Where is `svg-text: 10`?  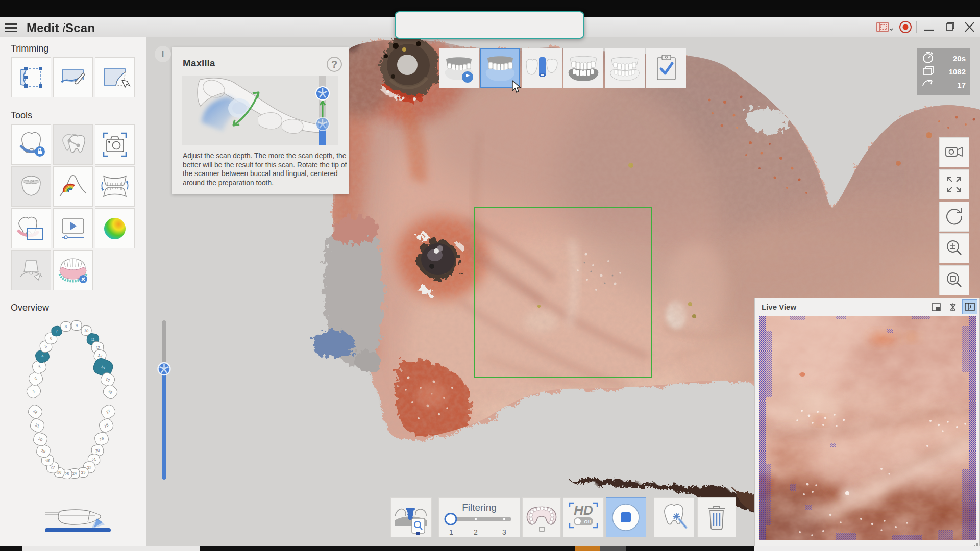 svg-text: 10 is located at coordinates (86, 331).